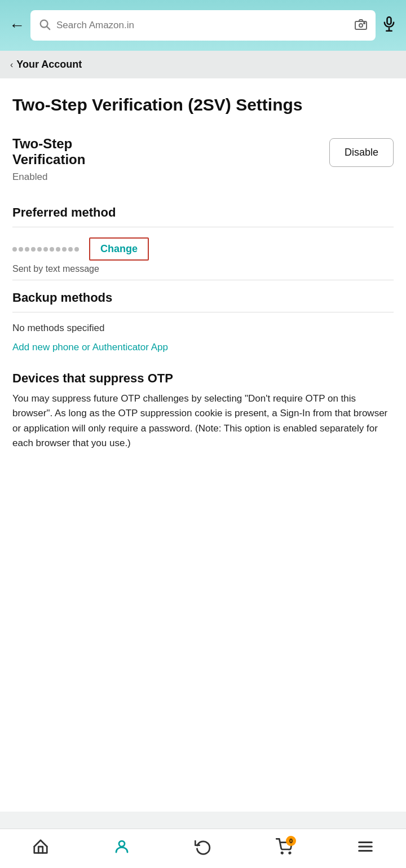 The width and height of the screenshot is (406, 868). Describe the element at coordinates (41, 848) in the screenshot. I see `home-icon` at that location.